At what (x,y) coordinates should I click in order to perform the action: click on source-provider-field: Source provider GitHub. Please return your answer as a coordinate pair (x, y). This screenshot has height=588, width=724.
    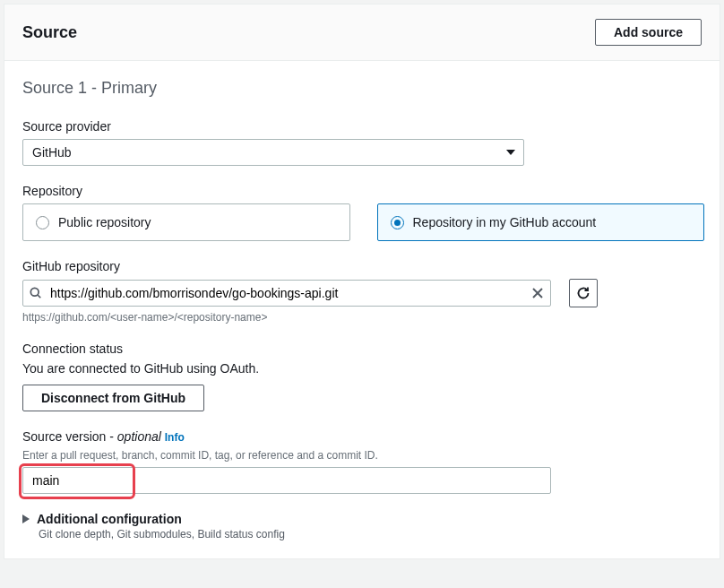
    Looking at the image, I should click on (362, 143).